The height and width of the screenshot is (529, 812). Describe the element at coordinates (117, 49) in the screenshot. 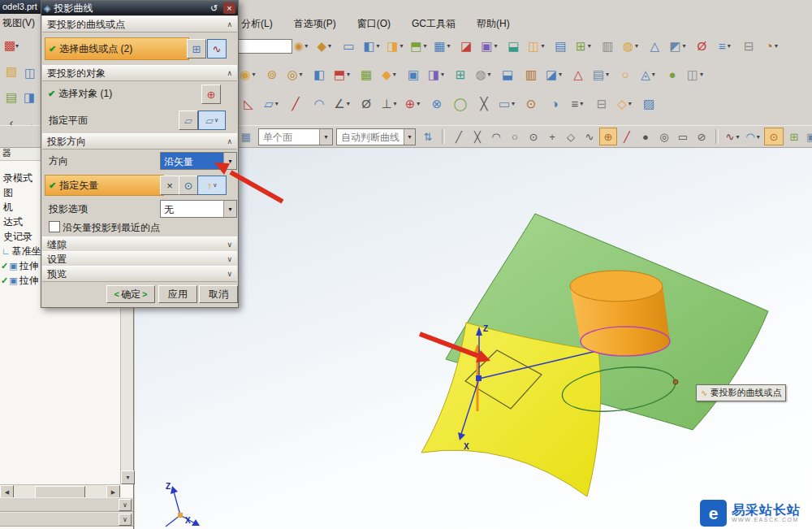

I see `select-curves-field: ✔ 选择曲线或点 (2)` at that location.